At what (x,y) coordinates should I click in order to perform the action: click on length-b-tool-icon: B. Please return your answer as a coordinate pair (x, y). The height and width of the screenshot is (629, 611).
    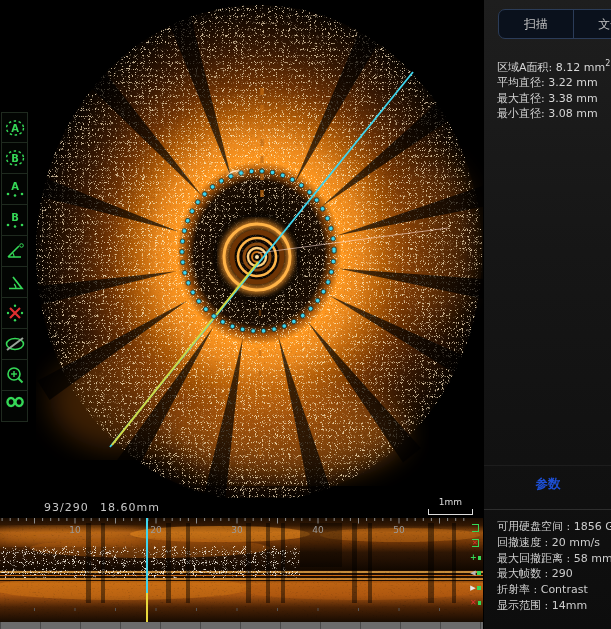
    Looking at the image, I should click on (15, 220).